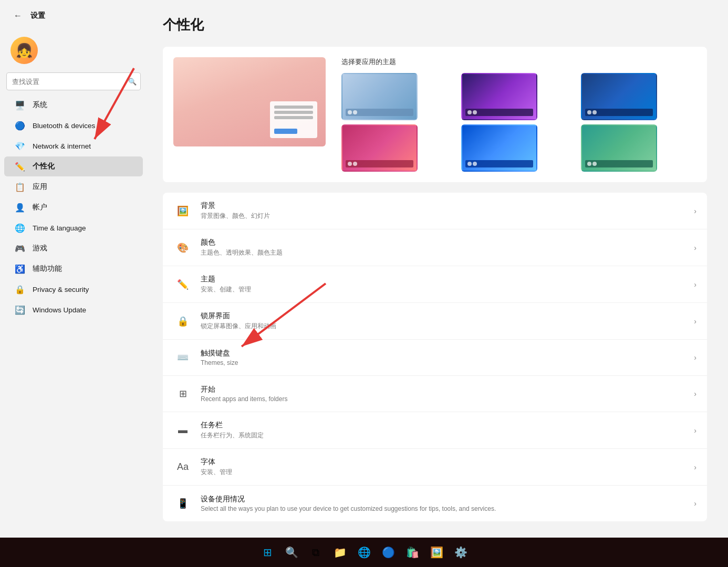 The width and height of the screenshot is (728, 567). What do you see at coordinates (461, 552) in the screenshot?
I see `taskbar-settings-icon: ⚙️` at bounding box center [461, 552].